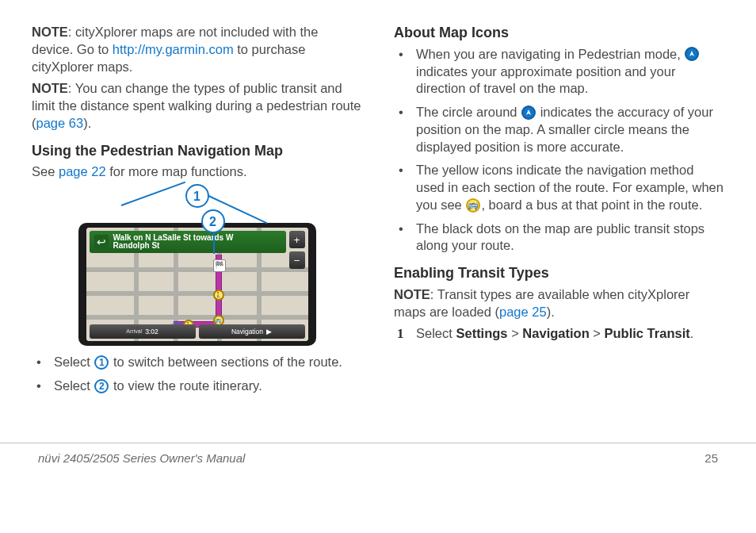 Image resolution: width=756 pixels, height=533 pixels. Describe the element at coordinates (247, 332) in the screenshot. I see `nav-label: Navigation` at that location.